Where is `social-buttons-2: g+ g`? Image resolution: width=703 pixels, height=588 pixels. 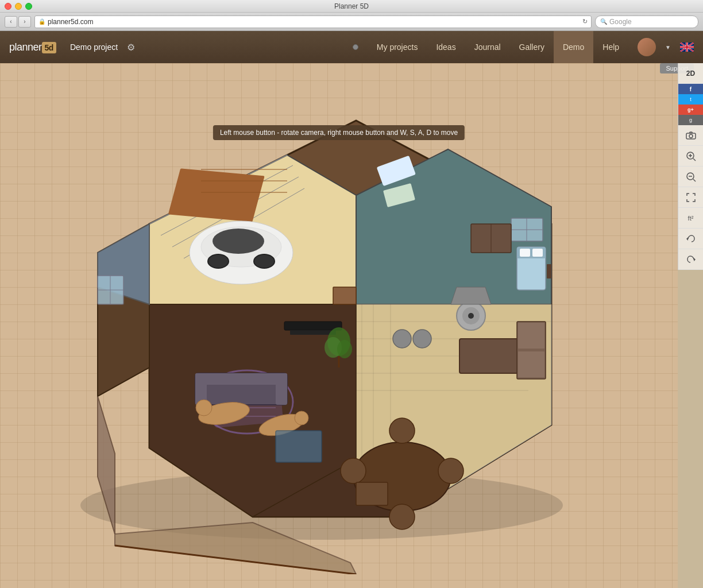
social-buttons-2: g+ g is located at coordinates (691, 115).